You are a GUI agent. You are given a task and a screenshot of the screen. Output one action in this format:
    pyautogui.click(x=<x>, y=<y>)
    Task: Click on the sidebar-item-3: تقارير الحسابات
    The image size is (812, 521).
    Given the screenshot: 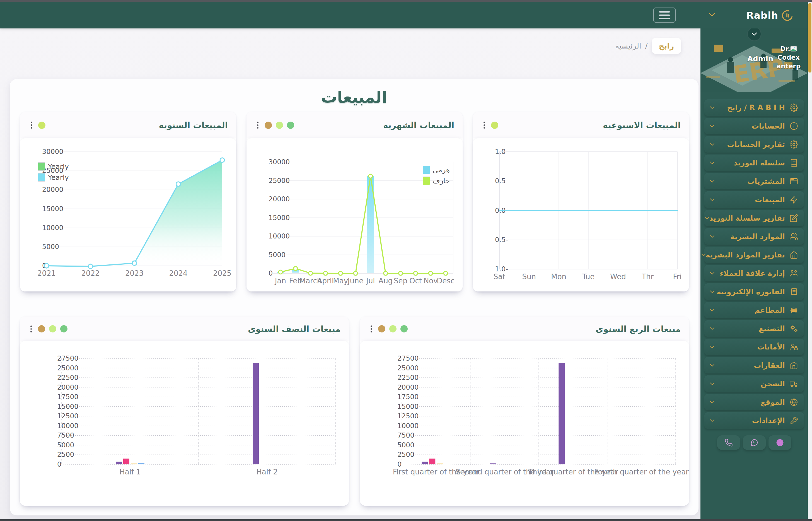 What is the action you would take?
    pyautogui.click(x=754, y=144)
    